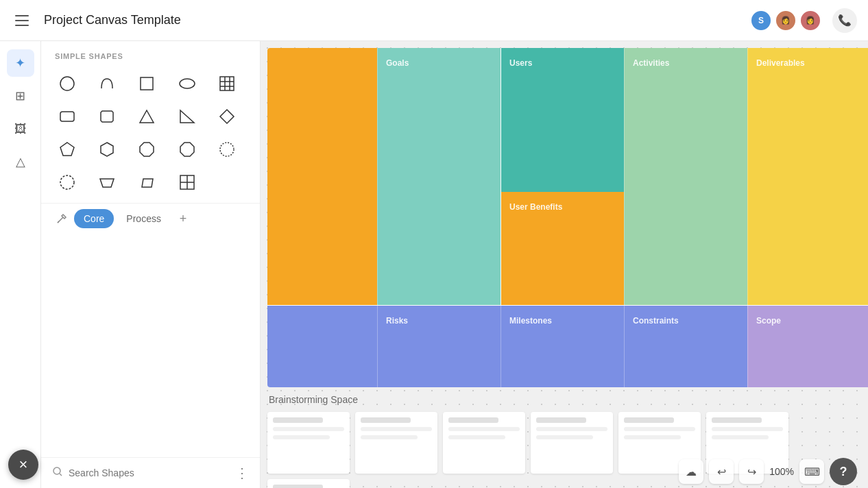 The image size is (868, 488). What do you see at coordinates (67, 182) in the screenshot?
I see `shape-circle-outline` at bounding box center [67, 182].